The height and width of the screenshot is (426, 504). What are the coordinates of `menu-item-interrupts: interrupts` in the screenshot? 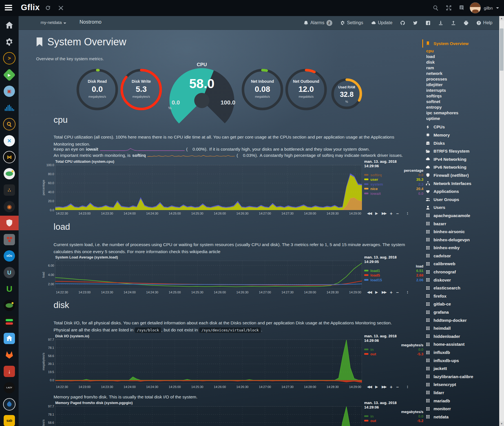 It's located at (462, 90).